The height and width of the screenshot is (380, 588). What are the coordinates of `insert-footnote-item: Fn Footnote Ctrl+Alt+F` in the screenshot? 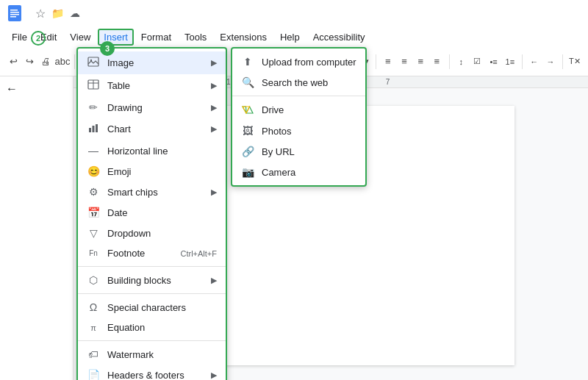 It's located at (151, 253).